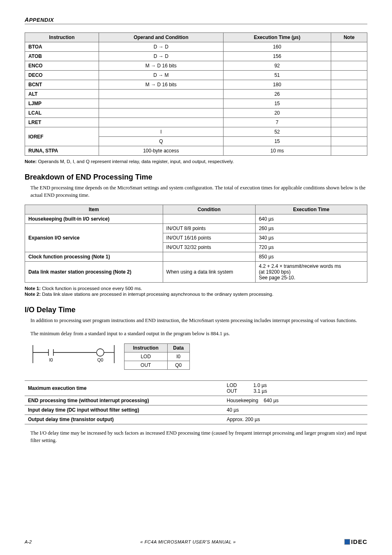  Describe the element at coordinates (196, 122) in the screenshot. I see `table-row: LRET7` at that location.